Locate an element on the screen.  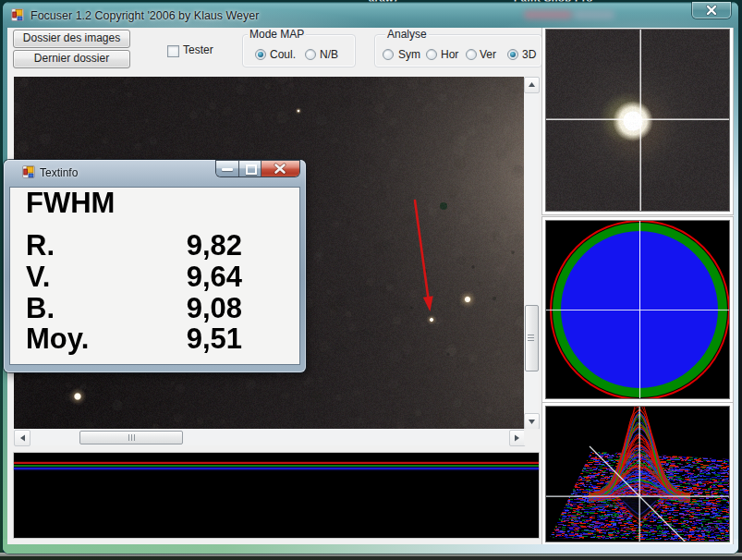
fwhm-heading: FWHM is located at coordinates (155, 203).